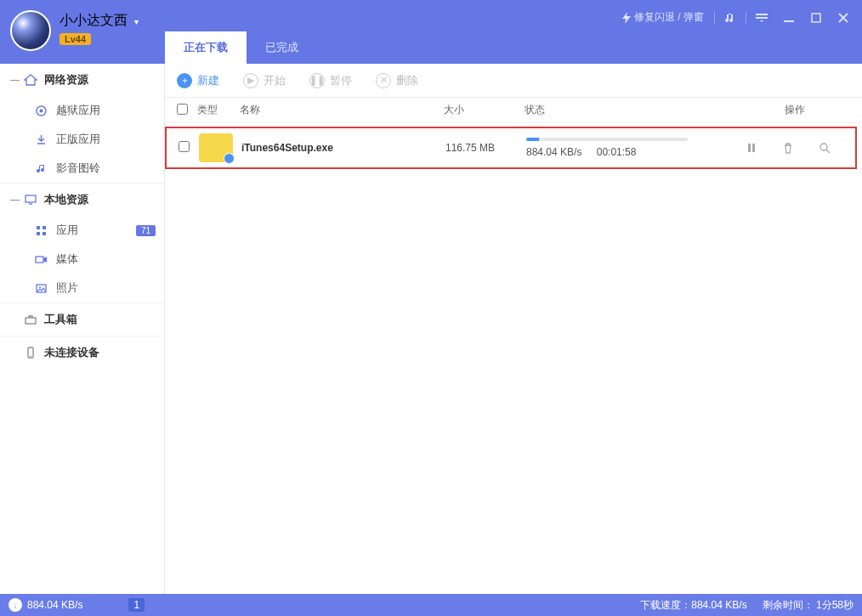 This screenshot has height=616, width=862. I want to click on delete-button: ✕ 删除, so click(397, 81).